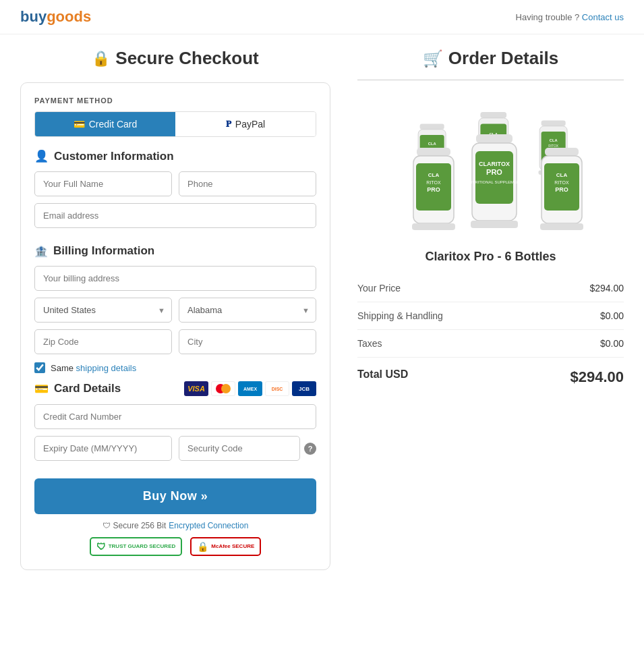  I want to click on full-name-input, so click(103, 184).